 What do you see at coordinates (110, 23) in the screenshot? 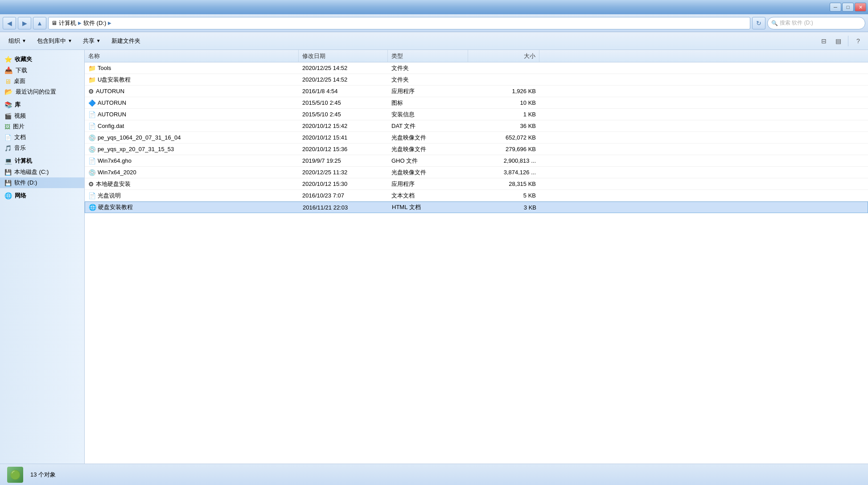
I see `breadcrumb-arrow-2: ▶` at bounding box center [110, 23].